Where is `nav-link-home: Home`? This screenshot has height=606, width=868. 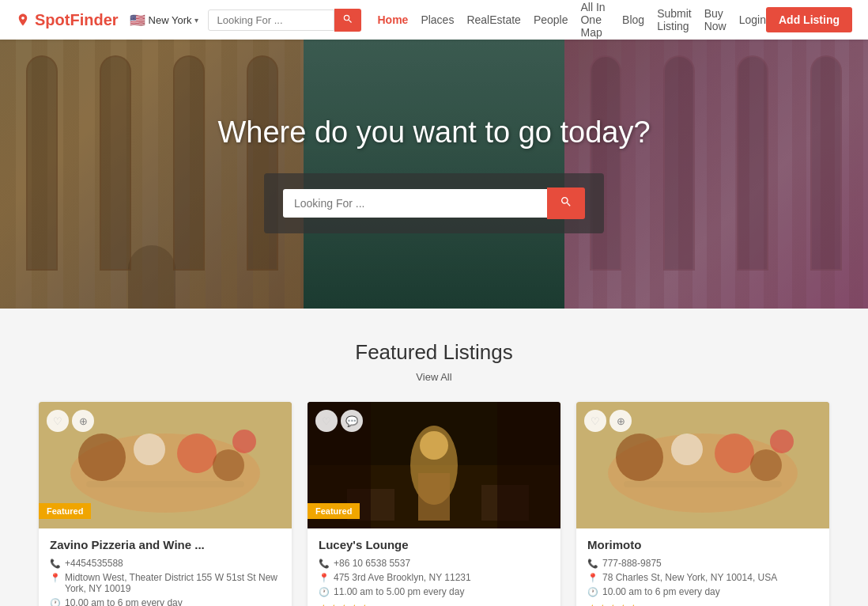 nav-link-home: Home is located at coordinates (392, 20).